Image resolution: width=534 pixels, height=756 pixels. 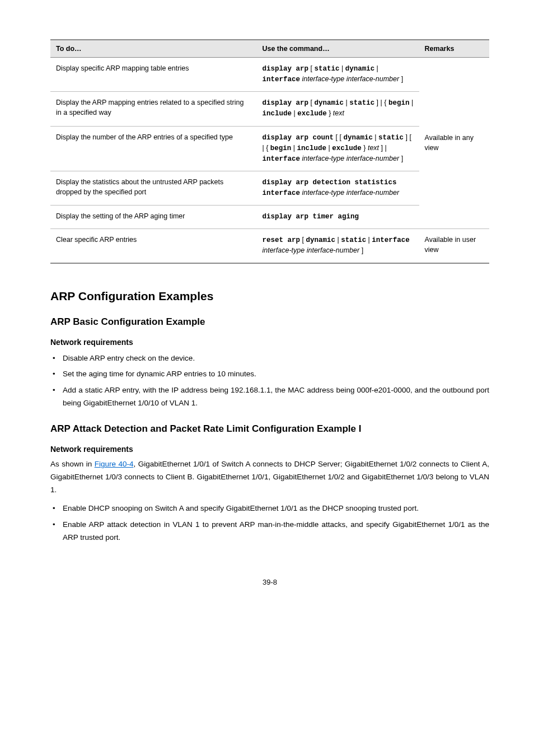 I want to click on requirements-list-2: Enable DHCP snooping on Switch A and spe…, so click(x=270, y=523).